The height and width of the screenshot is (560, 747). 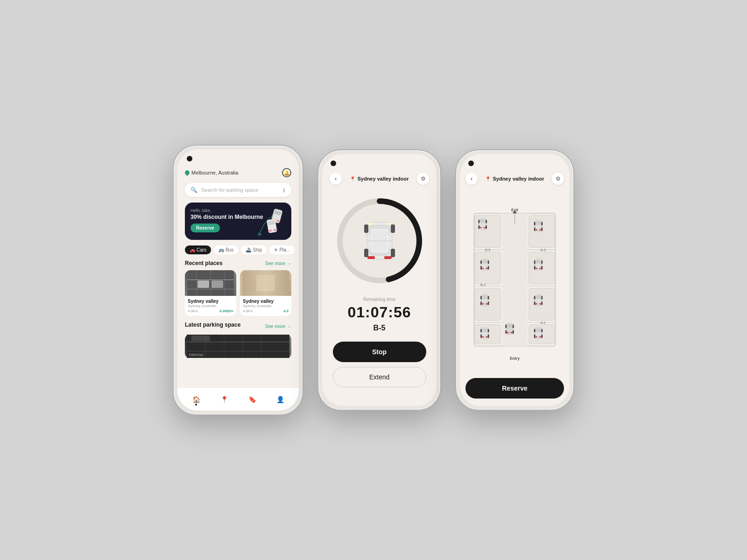 I want to click on bell-icon: 🔔, so click(x=287, y=173).